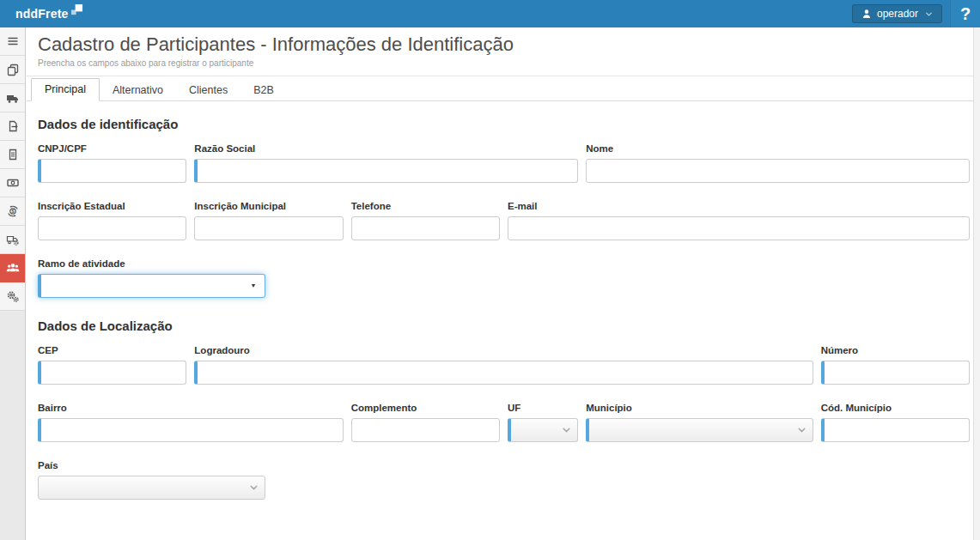 The height and width of the screenshot is (540, 980). I want to click on field-municipio, so click(699, 430).